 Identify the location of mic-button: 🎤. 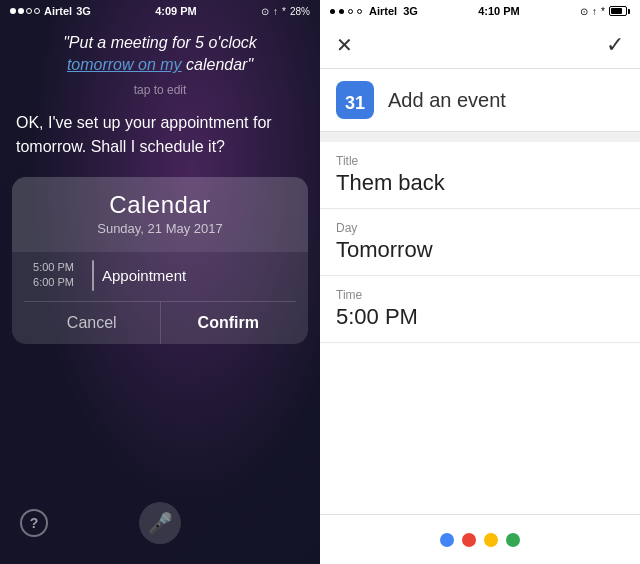
(160, 523).